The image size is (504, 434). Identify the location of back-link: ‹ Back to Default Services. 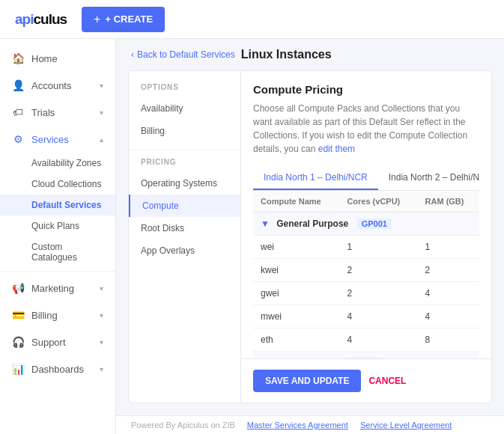
(183, 55).